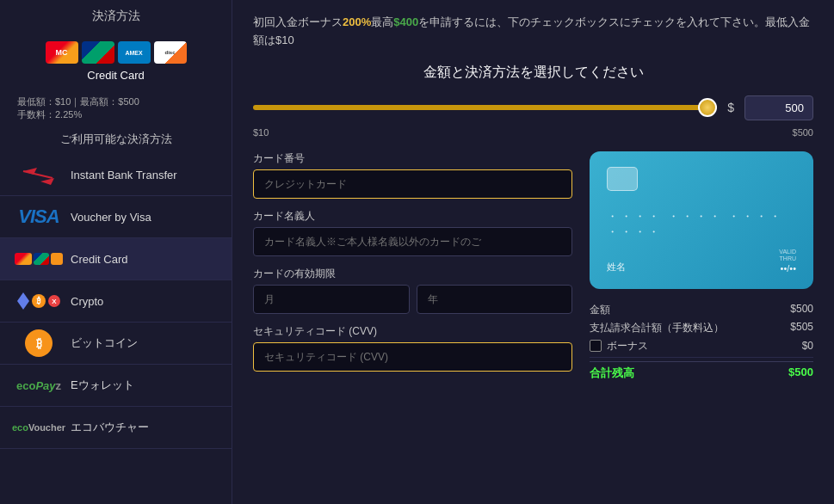 The height and width of the screenshot is (504, 834). Describe the element at coordinates (115, 385) in the screenshot. I see `sidebar-item-ecopayz: ecoPayz Eウォレット` at that location.